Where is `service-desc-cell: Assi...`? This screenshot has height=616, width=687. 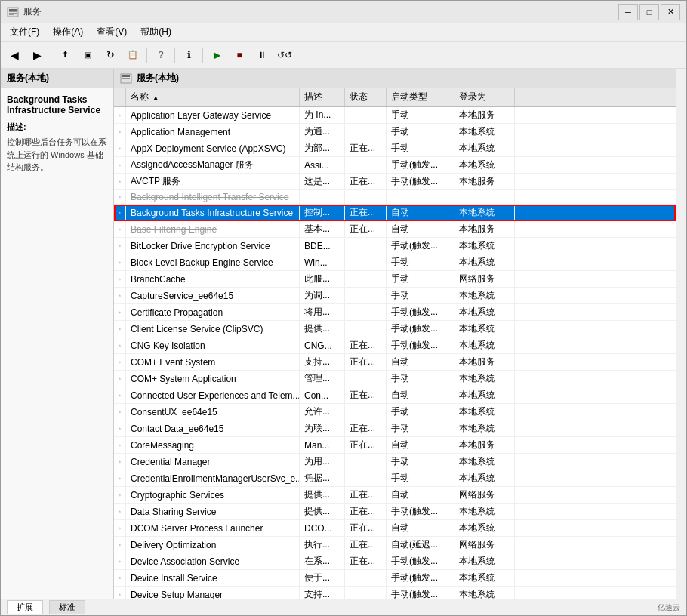
service-desc-cell: Assi... is located at coordinates (322, 165).